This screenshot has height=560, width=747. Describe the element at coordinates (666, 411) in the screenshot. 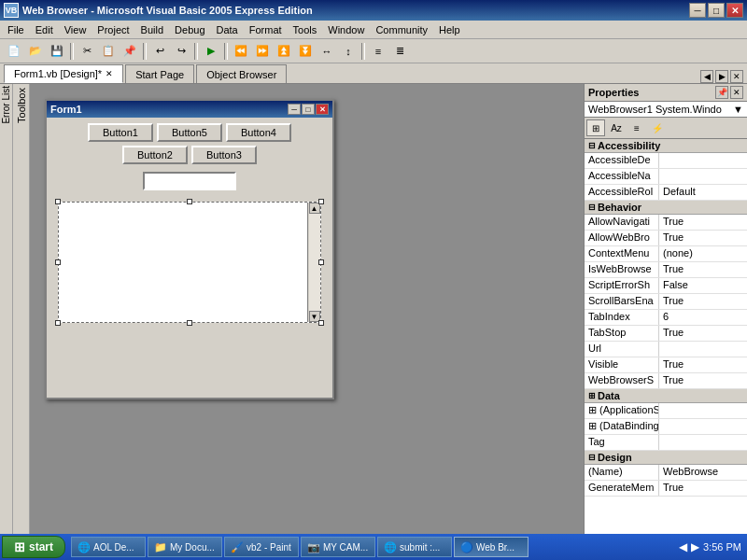

I see `prop-row-appset: ⊞ (ApplicationSe` at that location.